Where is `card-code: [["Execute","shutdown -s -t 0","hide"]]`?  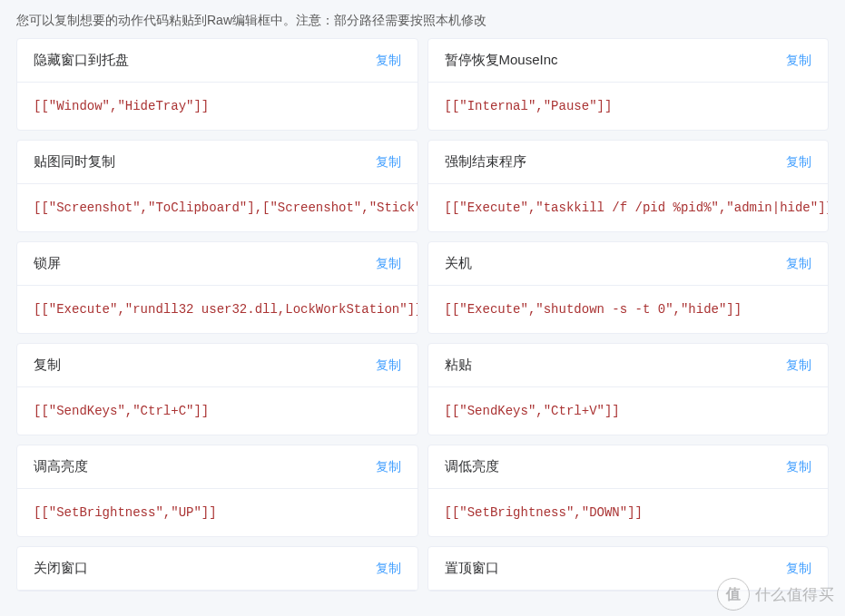 card-code: [["Execute","shutdown -s -t 0","hide"]] is located at coordinates (628, 309).